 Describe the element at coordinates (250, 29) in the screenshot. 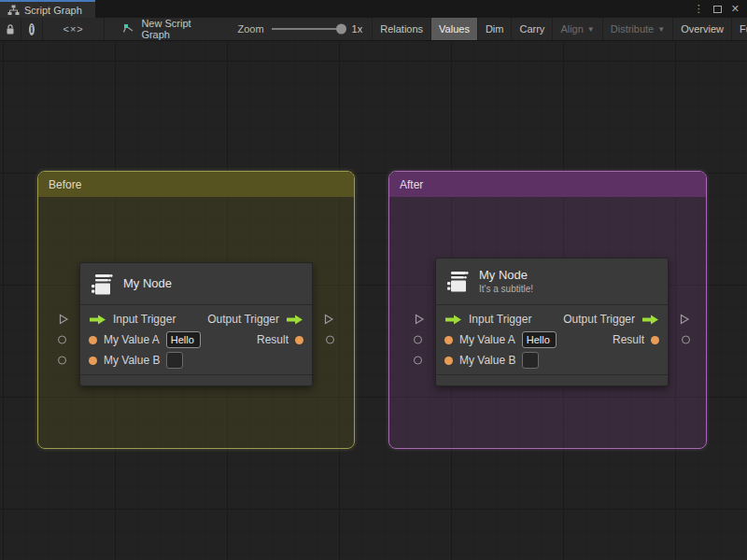

I see `zoom-label: Zoom` at that location.